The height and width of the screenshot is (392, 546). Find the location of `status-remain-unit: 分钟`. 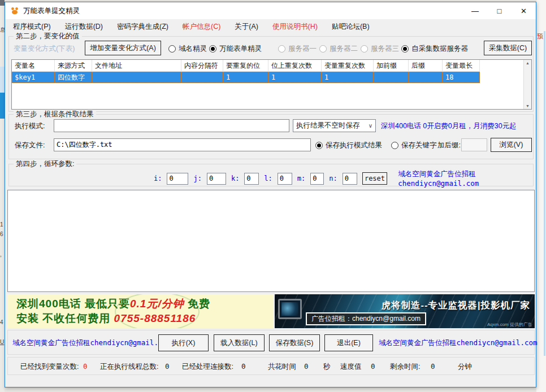

status-remain-unit: 分钟 is located at coordinates (465, 367).